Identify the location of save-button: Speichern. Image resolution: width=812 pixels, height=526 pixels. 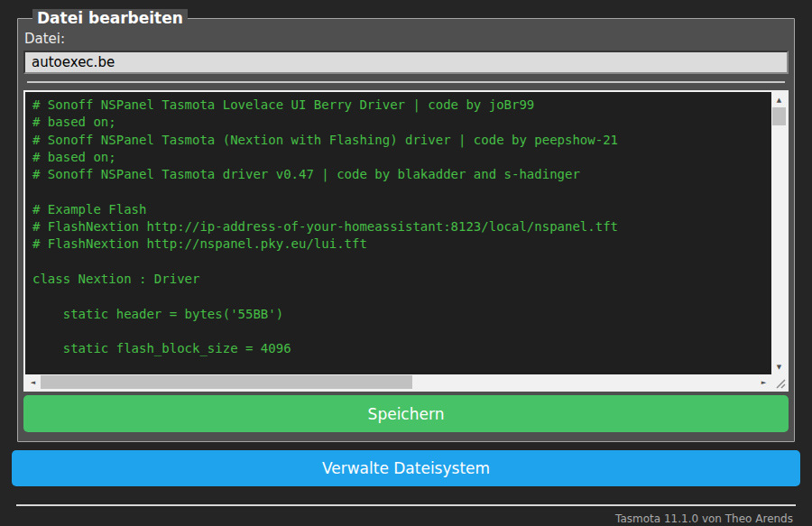
(406, 413).